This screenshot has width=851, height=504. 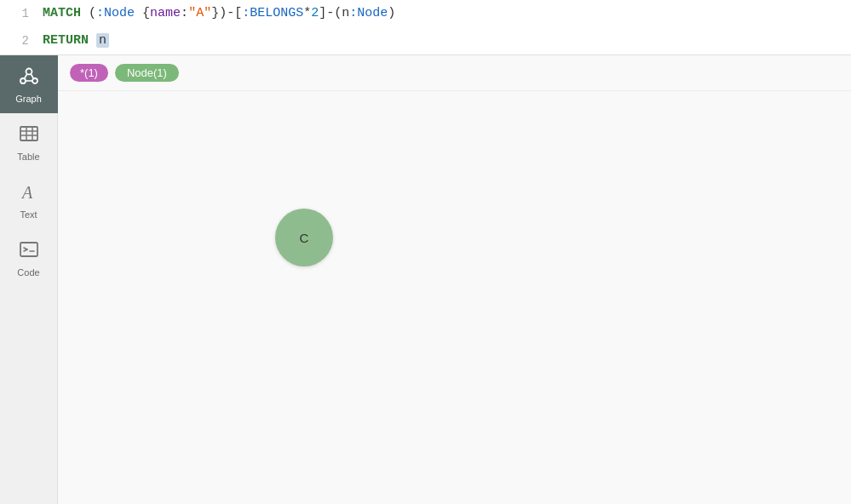 What do you see at coordinates (426, 27) in the screenshot?
I see `code-editor: 1 MATCH (:Node {name:"A"})-[:BELONGS*2]-…` at bounding box center [426, 27].